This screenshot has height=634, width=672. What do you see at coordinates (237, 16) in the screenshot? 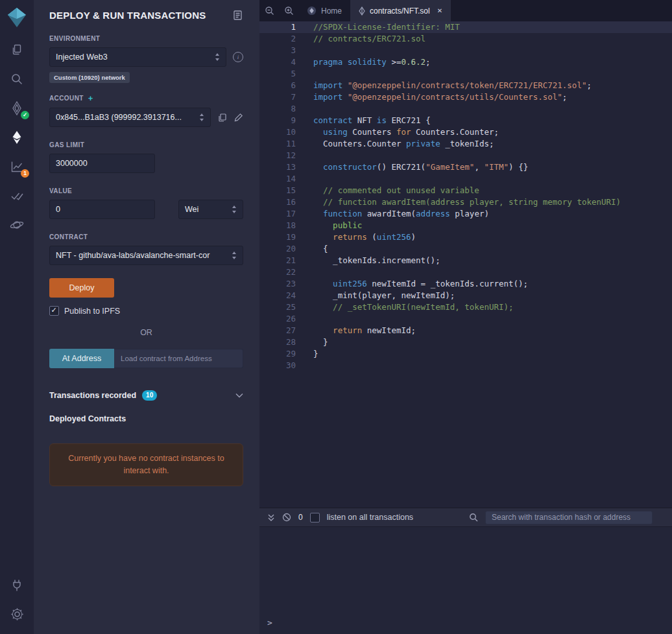
I see `documentation-icon` at bounding box center [237, 16].